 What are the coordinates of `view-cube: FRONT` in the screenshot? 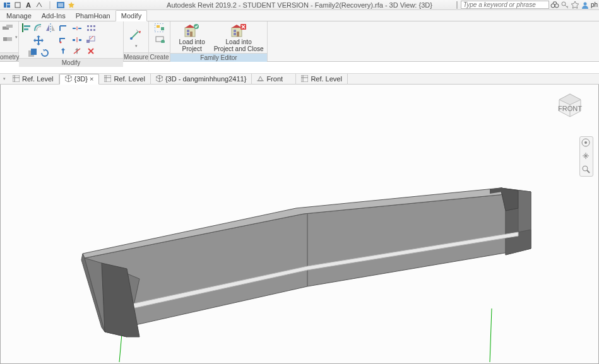 It's located at (570, 105).